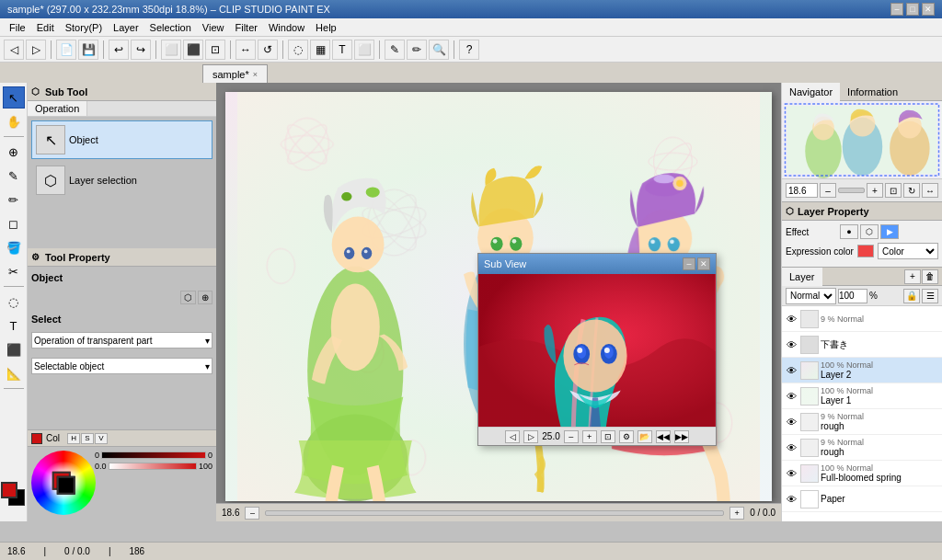 The height and width of the screenshot is (560, 942). Describe the element at coordinates (320, 50) in the screenshot. I see `tb-fill: ▦` at that location.